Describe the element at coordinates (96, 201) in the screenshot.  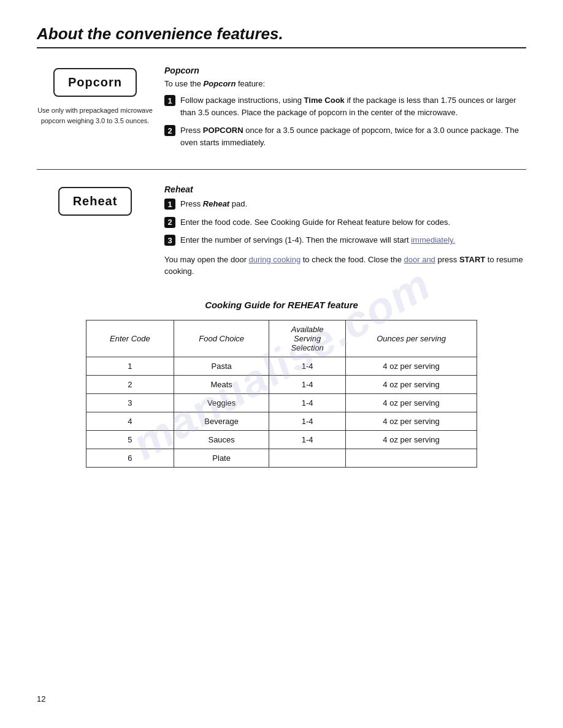
I see `reheat-button-box: Reheat` at that location.